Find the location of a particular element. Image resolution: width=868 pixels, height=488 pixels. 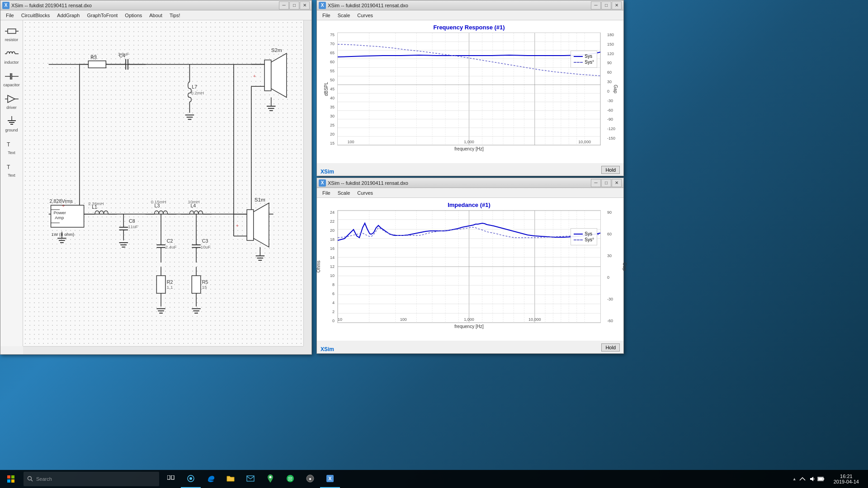

sidebar-item-capacitor: capacitor is located at coordinates (12, 79).